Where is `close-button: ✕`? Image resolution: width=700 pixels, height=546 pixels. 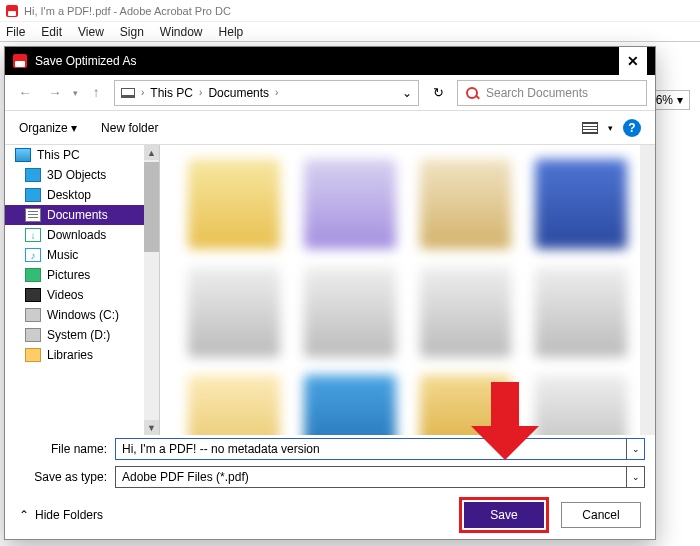 close-button: ✕ is located at coordinates (633, 61).